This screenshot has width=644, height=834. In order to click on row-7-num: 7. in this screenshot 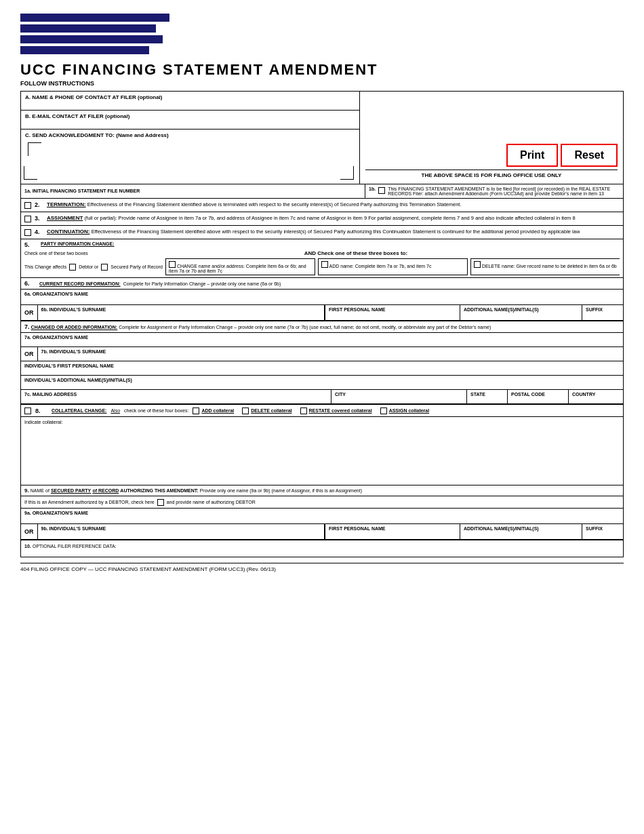, I will do `click(27, 327)`.